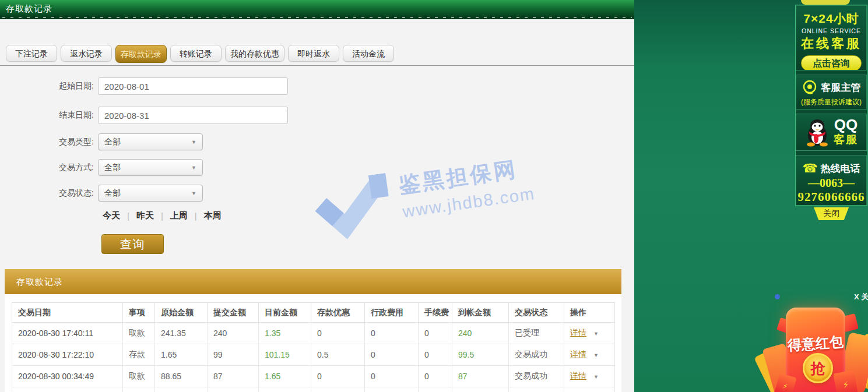  Describe the element at coordinates (817, 132) in the screenshot. I see `qq-penguin-icon` at that location.